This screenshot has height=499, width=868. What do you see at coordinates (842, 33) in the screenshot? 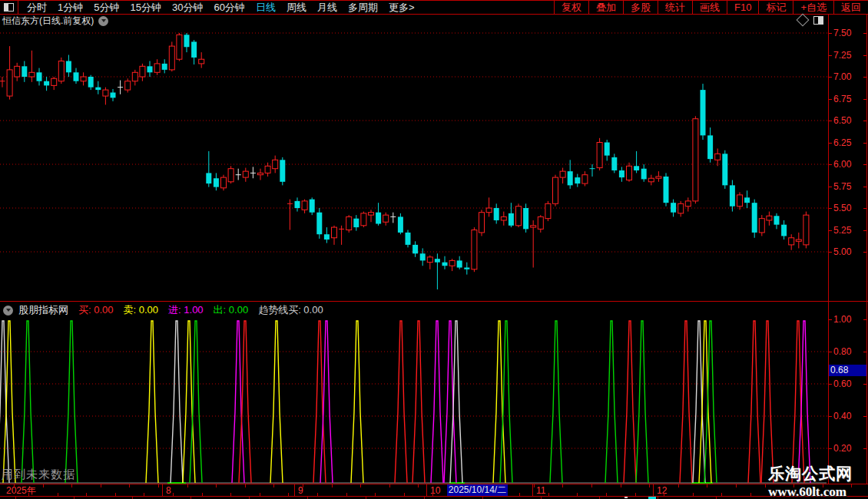
I see `price-axis-label: 7.50` at bounding box center [842, 33].